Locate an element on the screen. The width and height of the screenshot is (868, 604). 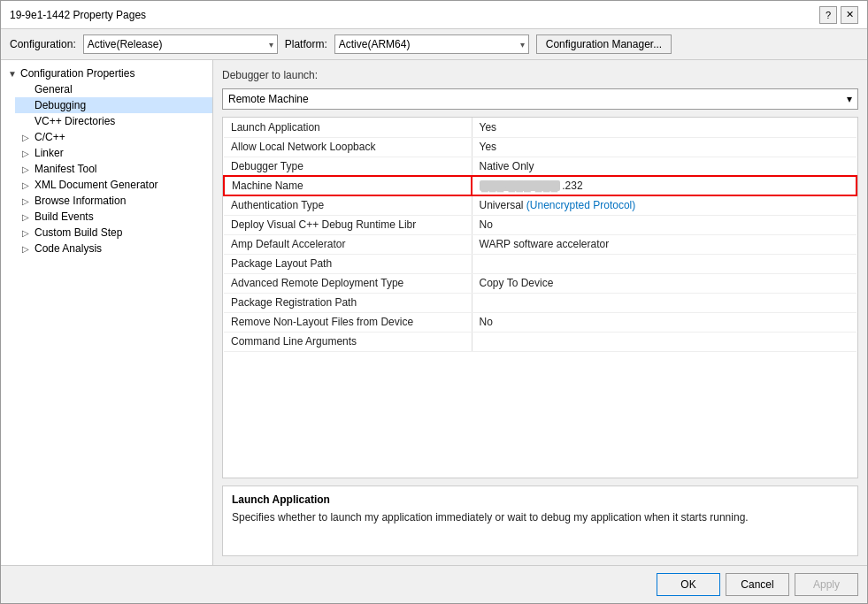
sidebar-item-cpp: ▷ C/C++ is located at coordinates (113, 137).